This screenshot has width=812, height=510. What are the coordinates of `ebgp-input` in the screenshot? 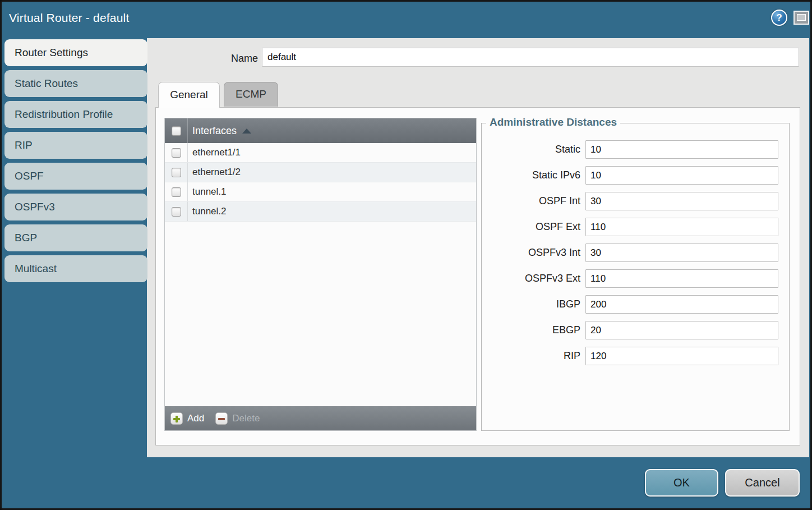 It's located at (682, 330).